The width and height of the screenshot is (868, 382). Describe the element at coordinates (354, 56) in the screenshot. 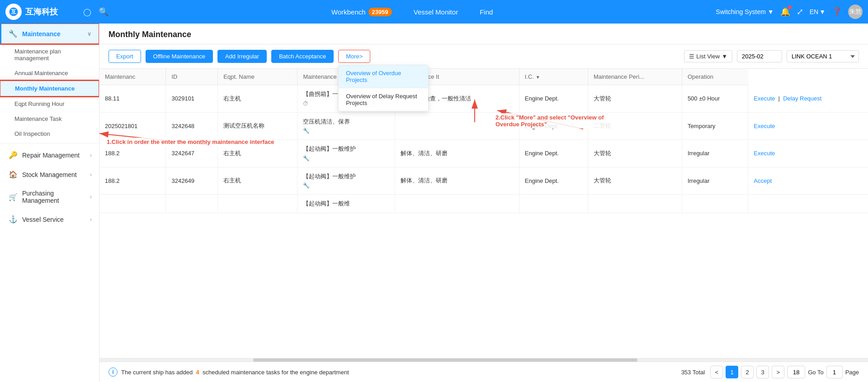

I see `more-button: More>` at that location.